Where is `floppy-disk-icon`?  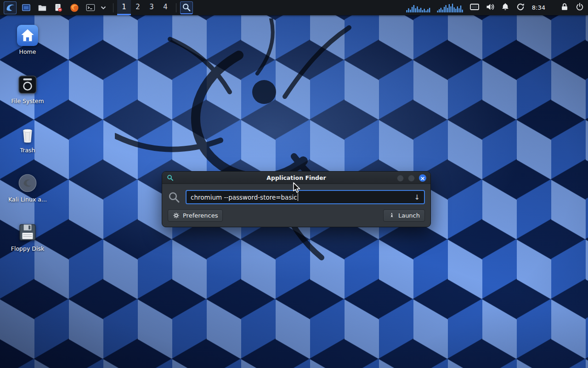 floppy-disk-icon is located at coordinates (28, 232).